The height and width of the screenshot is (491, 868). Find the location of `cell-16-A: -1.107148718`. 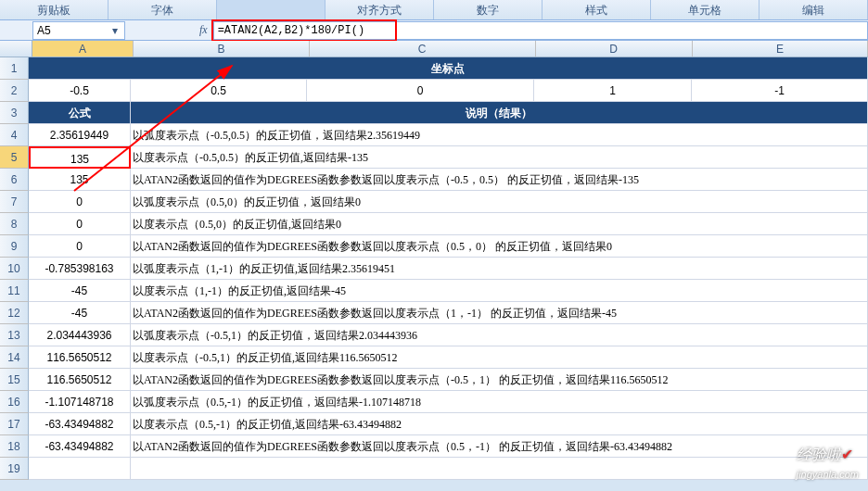

cell-16-A: -1.107148718 is located at coordinates (80, 402).